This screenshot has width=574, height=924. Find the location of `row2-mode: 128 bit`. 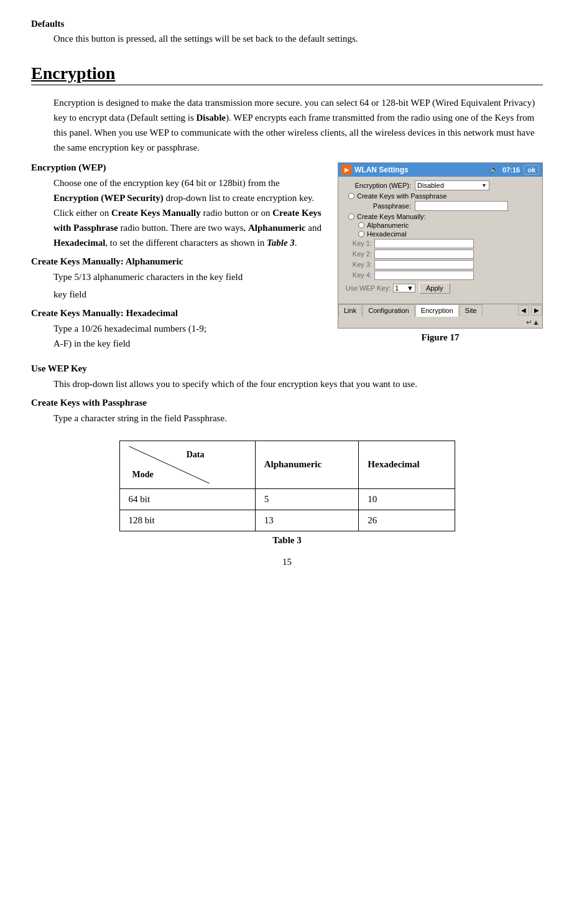

row2-mode: 128 bit is located at coordinates (187, 520).